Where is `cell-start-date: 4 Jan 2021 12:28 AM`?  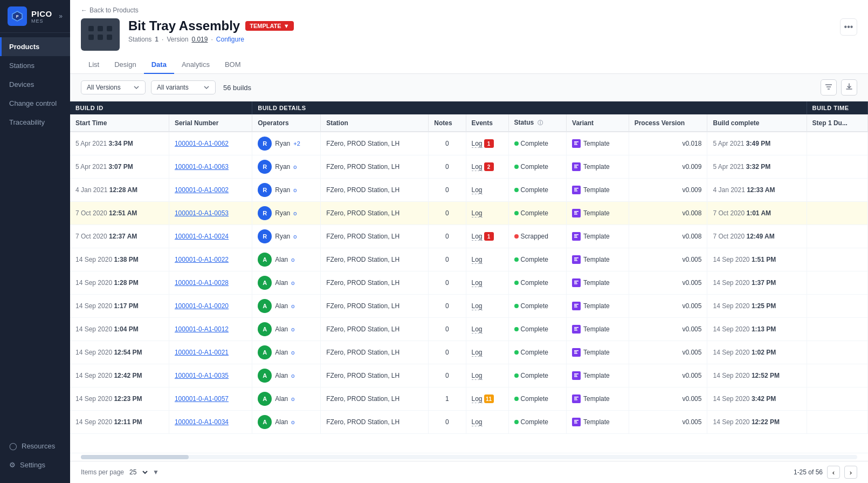
cell-start-date: 4 Jan 2021 12:28 AM is located at coordinates (120, 190).